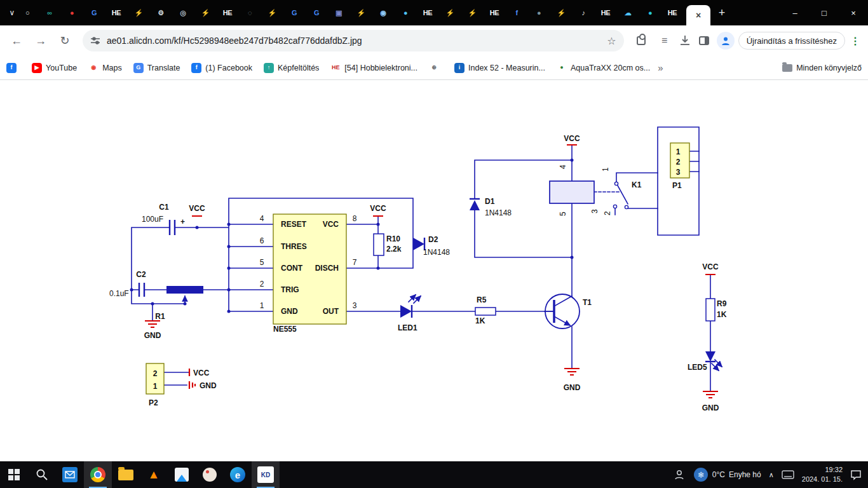  I want to click on action-center-button, so click(856, 475).